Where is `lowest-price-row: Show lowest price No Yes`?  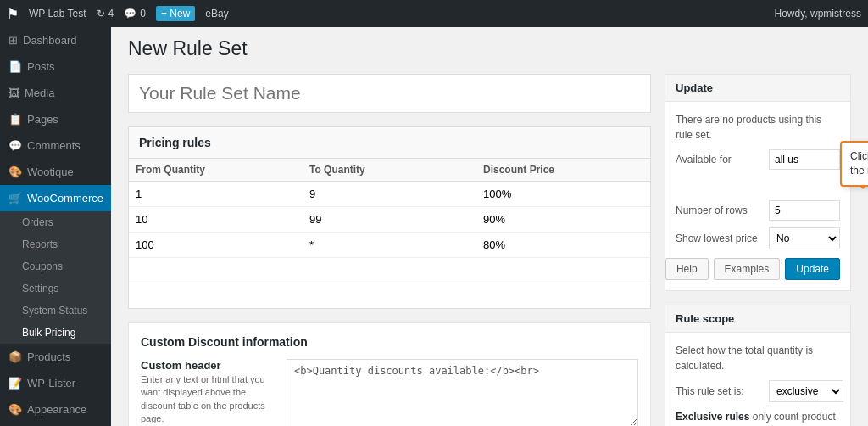 lowest-price-row: Show lowest price No Yes is located at coordinates (758, 238).